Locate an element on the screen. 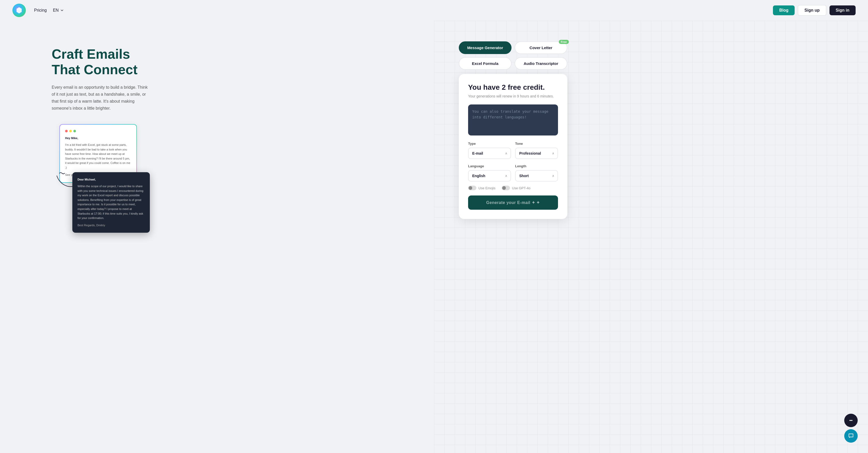 This screenshot has width=868, height=453. hero-description: Every email is an opportunity to build a… is located at coordinates (101, 98).